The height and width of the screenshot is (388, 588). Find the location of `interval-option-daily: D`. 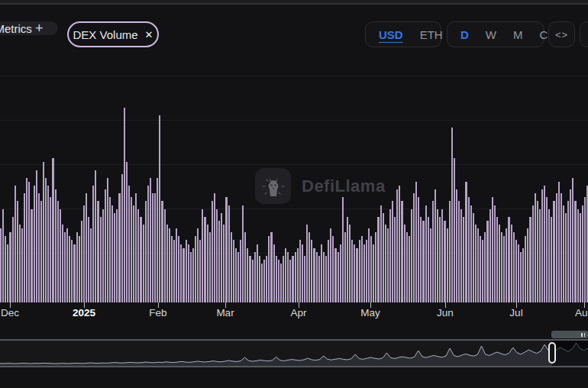

interval-option-daily: D is located at coordinates (464, 34).